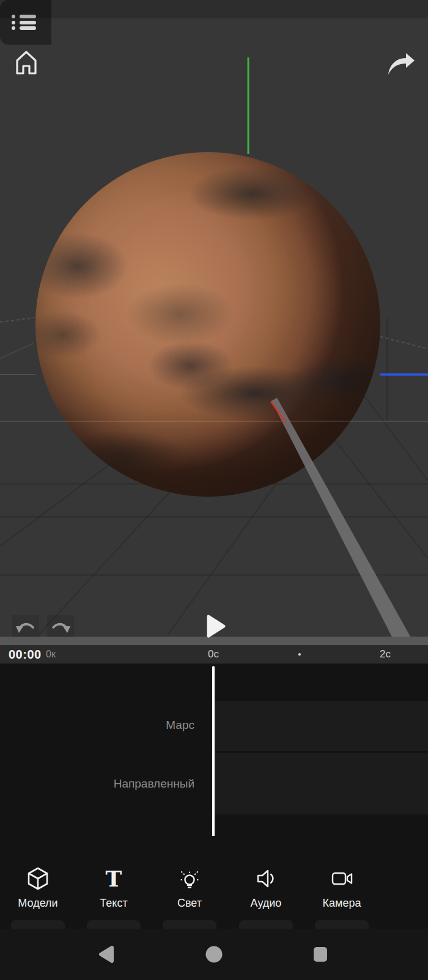  I want to click on toolbar-label: Текст, so click(114, 903).